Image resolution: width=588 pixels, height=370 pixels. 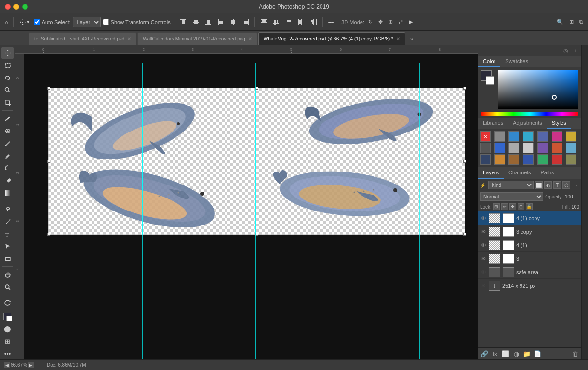 I want to click on align-right-button, so click(x=246, y=22).